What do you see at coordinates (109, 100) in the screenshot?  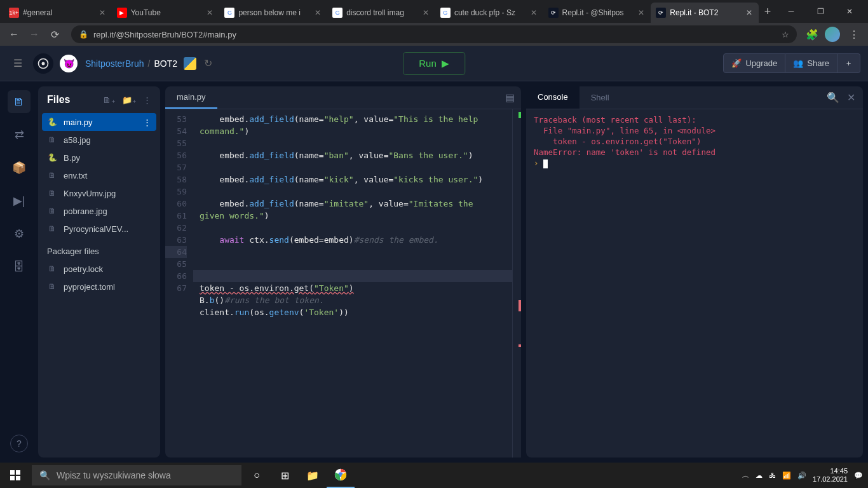 I see `new-file-icon: 🗎₊` at bounding box center [109, 100].